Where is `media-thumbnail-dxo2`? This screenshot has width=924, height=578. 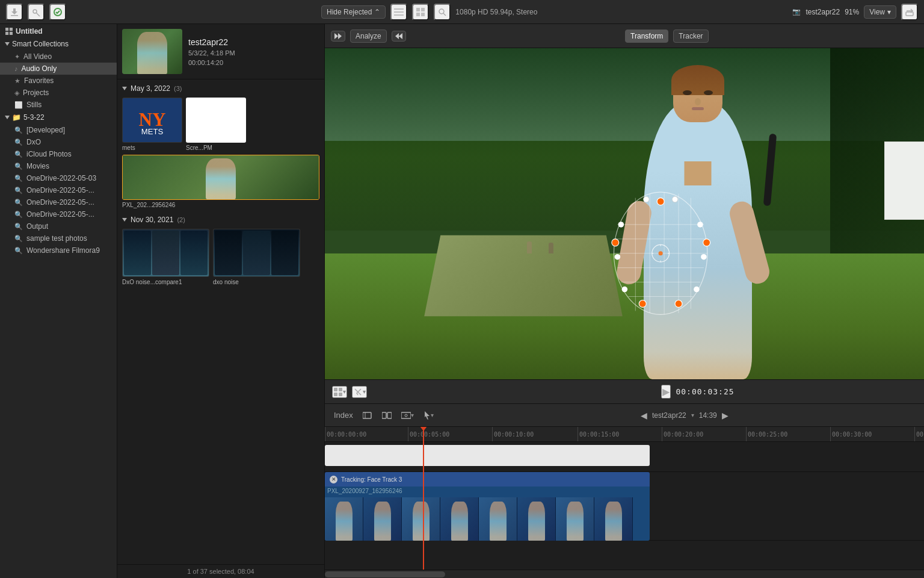 media-thumbnail-dxo2 is located at coordinates (256, 253).